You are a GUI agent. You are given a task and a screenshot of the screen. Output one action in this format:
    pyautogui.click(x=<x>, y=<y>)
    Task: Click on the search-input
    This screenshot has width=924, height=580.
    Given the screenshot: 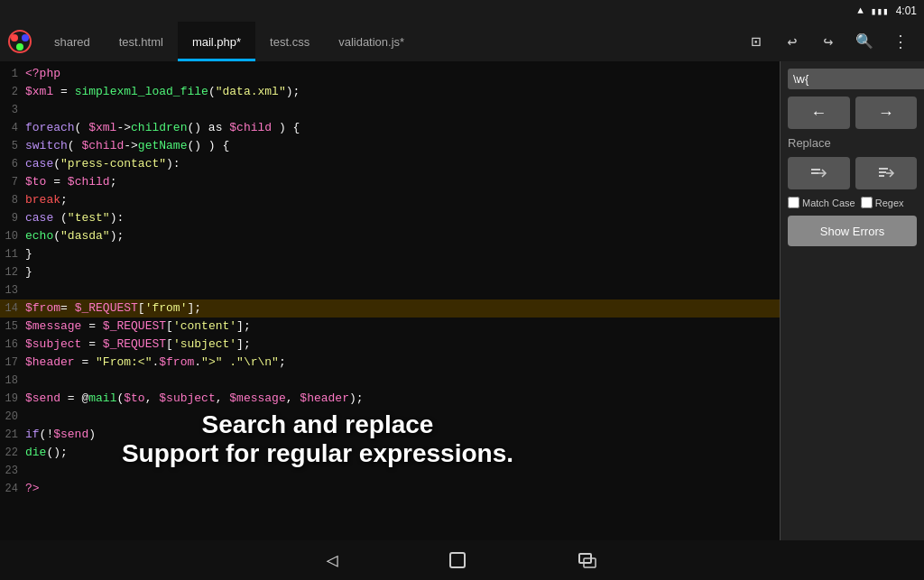 What is the action you would take?
    pyautogui.click(x=855, y=79)
    